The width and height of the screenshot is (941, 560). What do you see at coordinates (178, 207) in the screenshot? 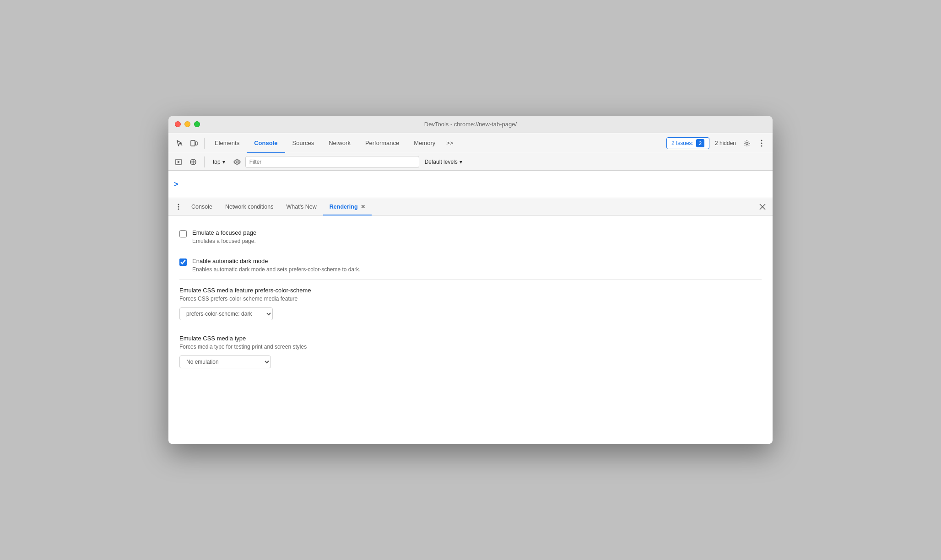
I see `panel-menu-icon` at bounding box center [178, 207].